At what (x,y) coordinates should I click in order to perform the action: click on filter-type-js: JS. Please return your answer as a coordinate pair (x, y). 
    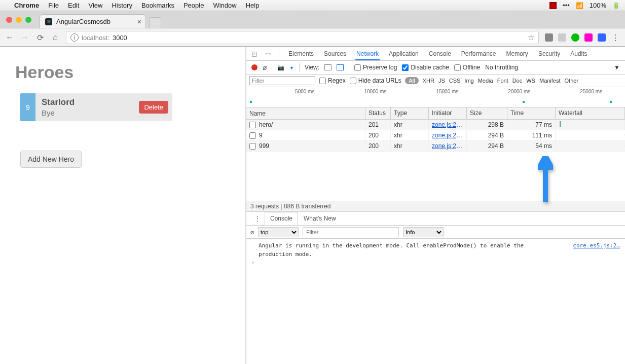
    Looking at the image, I should click on (442, 81).